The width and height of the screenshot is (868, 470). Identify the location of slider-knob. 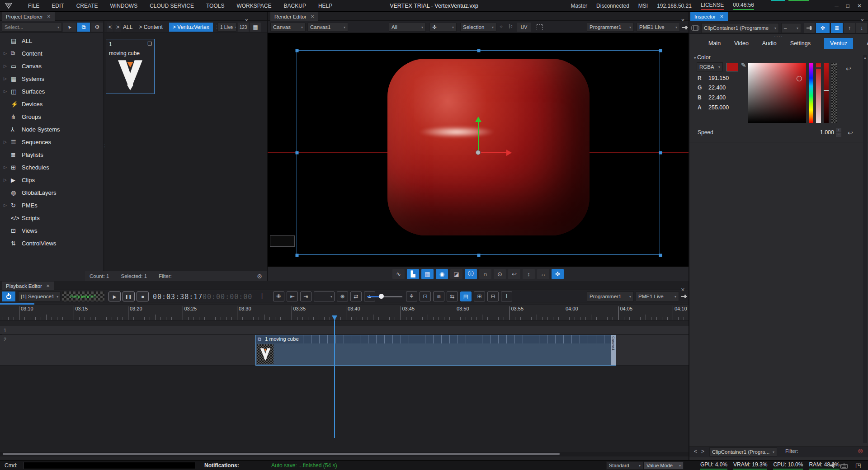
(382, 296).